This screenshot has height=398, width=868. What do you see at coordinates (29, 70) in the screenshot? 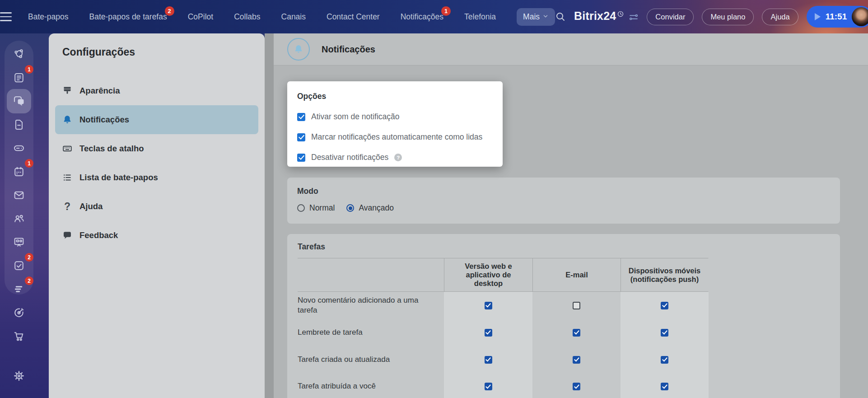
I see `rail-count-badge: 1` at bounding box center [29, 70].